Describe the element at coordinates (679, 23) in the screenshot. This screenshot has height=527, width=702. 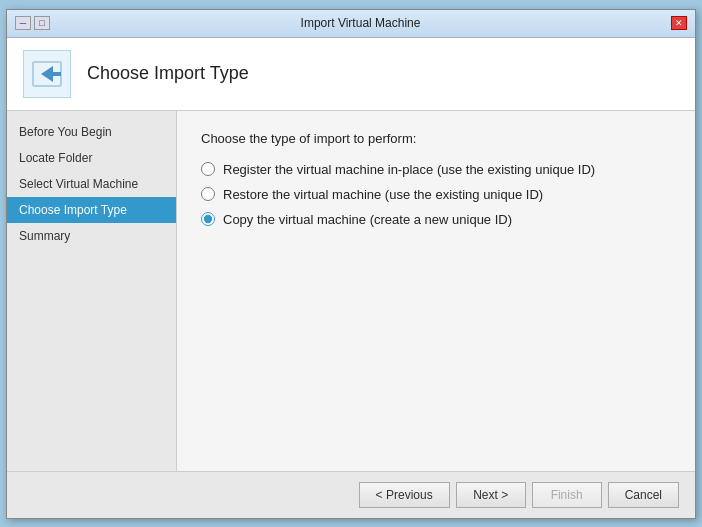
I see `title-bar-right-controls: ✕` at that location.